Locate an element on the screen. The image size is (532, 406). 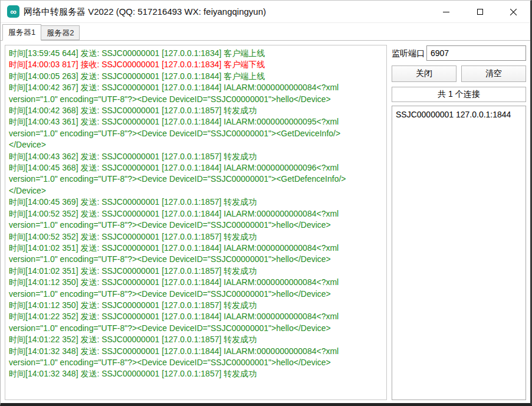
tab-bar: 服务器1服务器2 is located at coordinates (265, 32).